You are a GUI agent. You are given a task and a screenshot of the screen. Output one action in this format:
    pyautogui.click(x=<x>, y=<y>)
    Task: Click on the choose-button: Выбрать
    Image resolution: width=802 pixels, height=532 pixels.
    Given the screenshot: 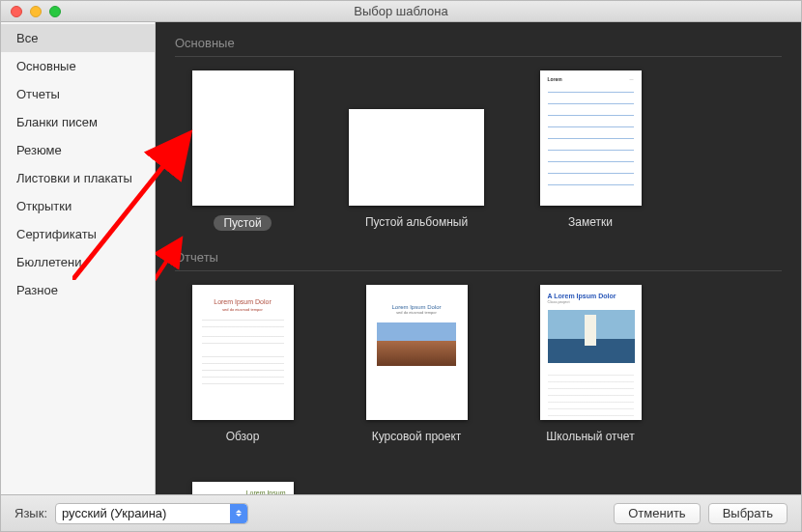 What is the action you would take?
    pyautogui.click(x=748, y=514)
    